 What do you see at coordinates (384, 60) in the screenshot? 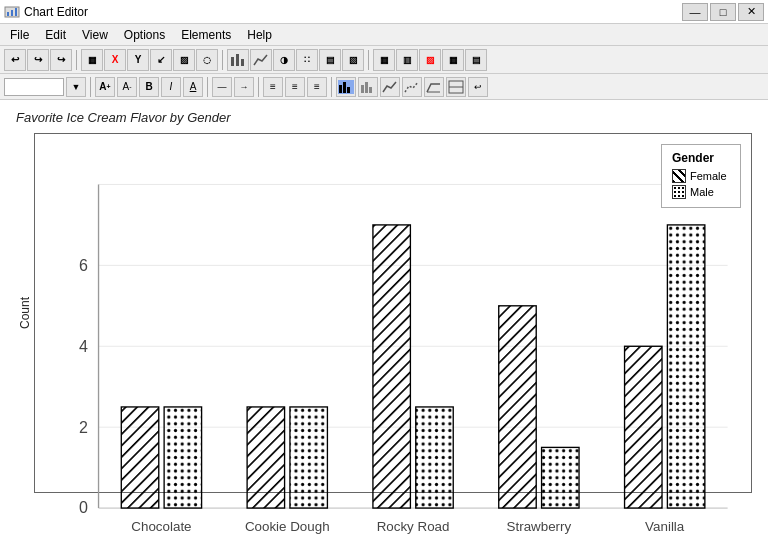
I see `toolbar-1: ↩ ↪ ↪ ▦ X Y ↙ ▨ ◌ ◑ ∷ ▤ ▧ ▦ ▥ ▨ ▦ ▤` at bounding box center [384, 60].